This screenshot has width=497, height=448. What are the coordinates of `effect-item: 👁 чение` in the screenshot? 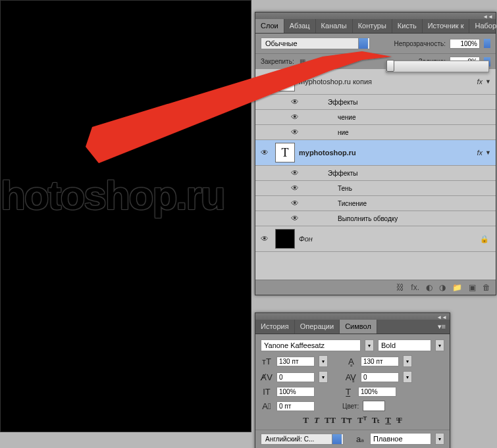 It's located at (375, 117).